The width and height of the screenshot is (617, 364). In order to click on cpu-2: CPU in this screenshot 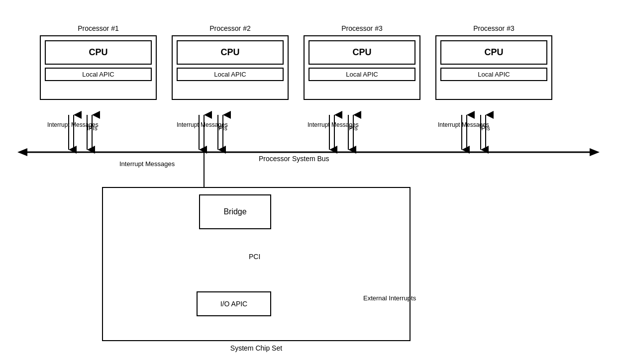, I will do `click(230, 53)`.